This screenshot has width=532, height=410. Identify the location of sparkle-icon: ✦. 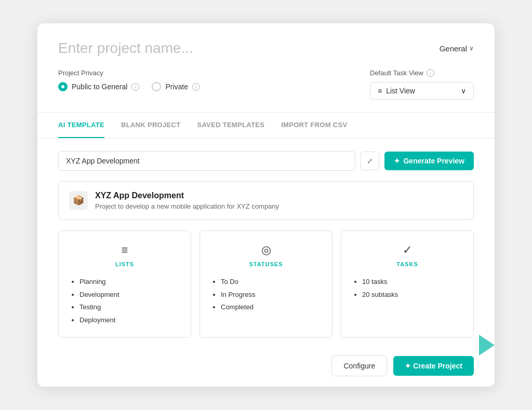
(397, 161).